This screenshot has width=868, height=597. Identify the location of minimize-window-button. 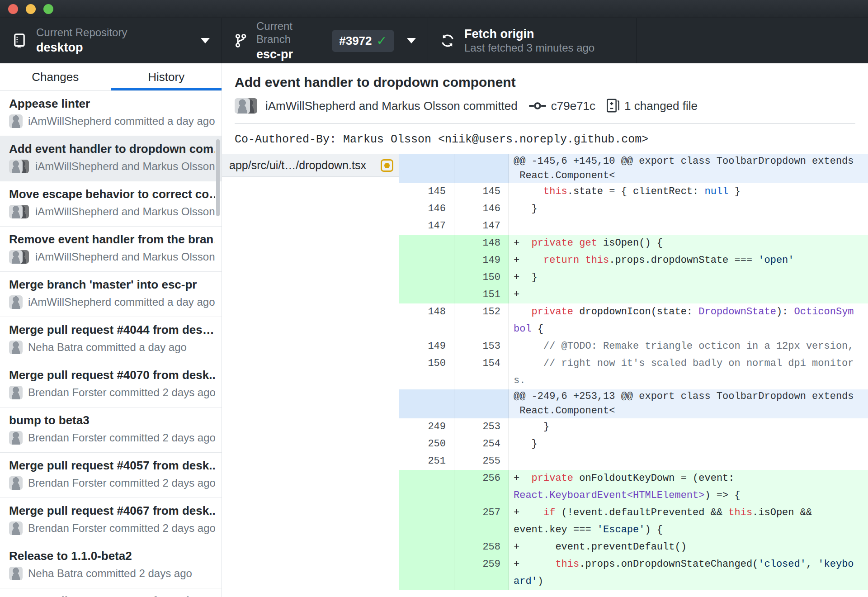
(31, 9).